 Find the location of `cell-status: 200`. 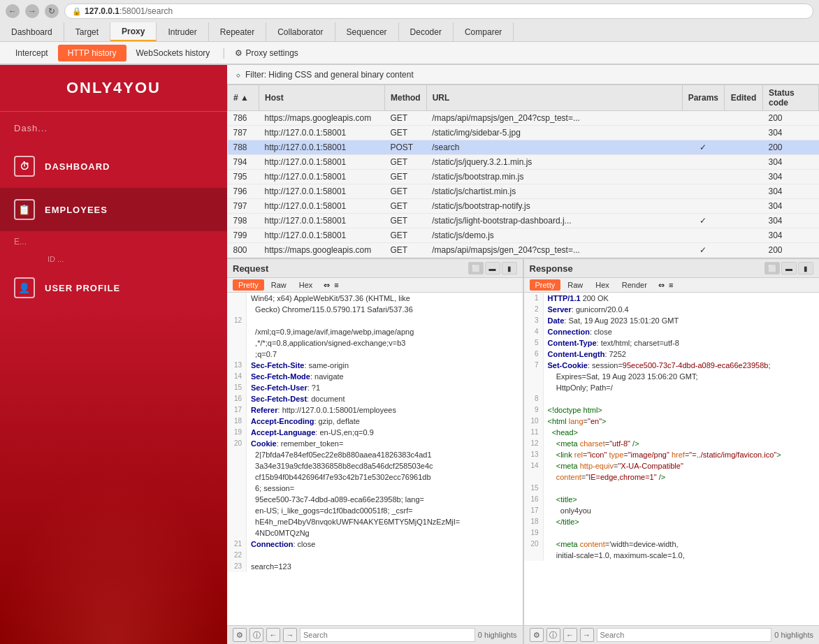

cell-status: 200 is located at coordinates (791, 250).